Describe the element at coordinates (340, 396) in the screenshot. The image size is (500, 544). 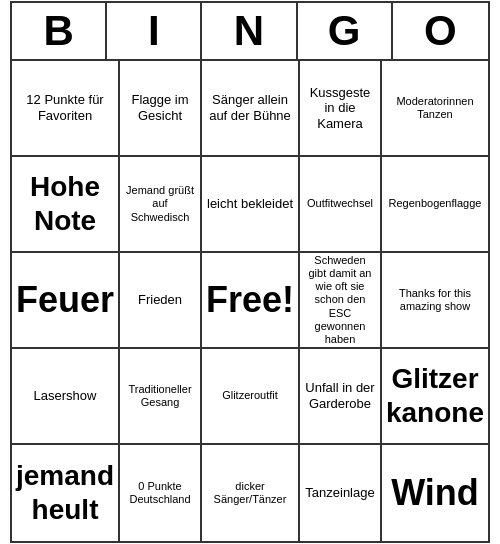
I see `cell-text: Unfall in der Garderobe` at that location.